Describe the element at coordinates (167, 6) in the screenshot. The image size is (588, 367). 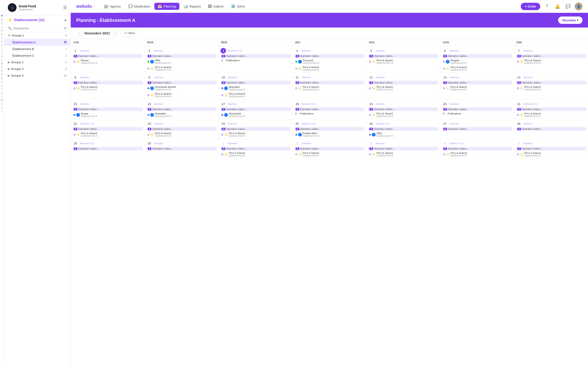
I see `nav-planning: 📅 Planning` at that location.